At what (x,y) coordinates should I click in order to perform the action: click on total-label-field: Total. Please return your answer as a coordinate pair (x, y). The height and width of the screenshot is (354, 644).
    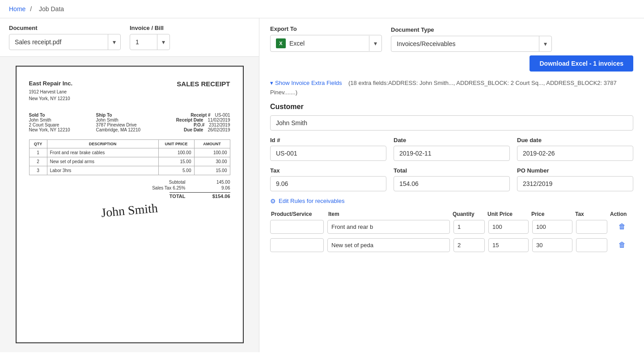
    Looking at the image, I should click on (452, 171).